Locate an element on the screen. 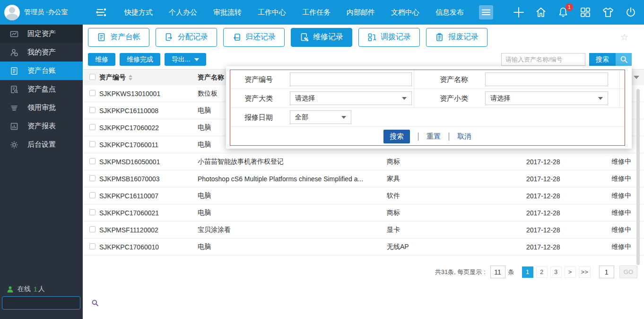 The width and height of the screenshot is (644, 319). online-user-icon is located at coordinates (10, 290).